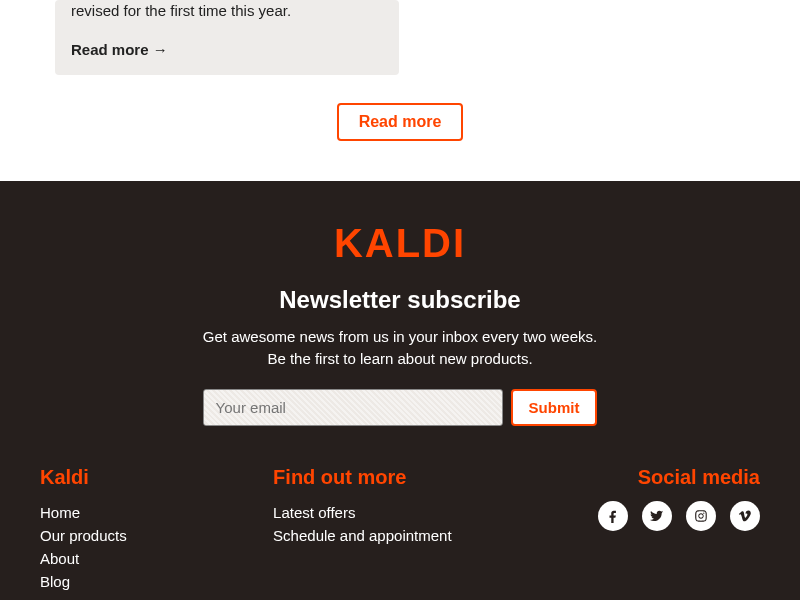 The image size is (800, 600). Describe the element at coordinates (227, 38) in the screenshot. I see `article-card: revised for the first time this year. Re…` at that location.